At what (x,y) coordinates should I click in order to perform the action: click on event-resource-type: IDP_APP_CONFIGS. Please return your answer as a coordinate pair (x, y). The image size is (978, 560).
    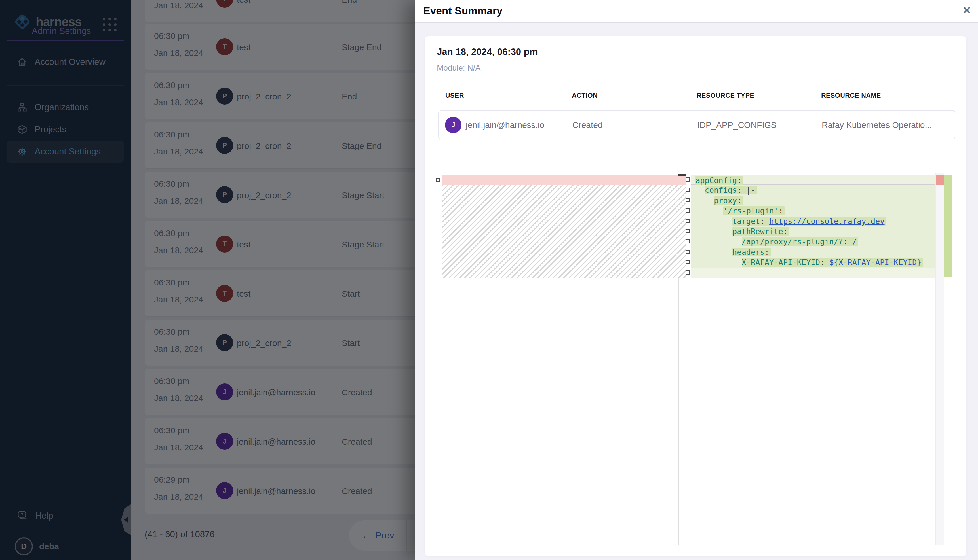
    Looking at the image, I should click on (737, 125).